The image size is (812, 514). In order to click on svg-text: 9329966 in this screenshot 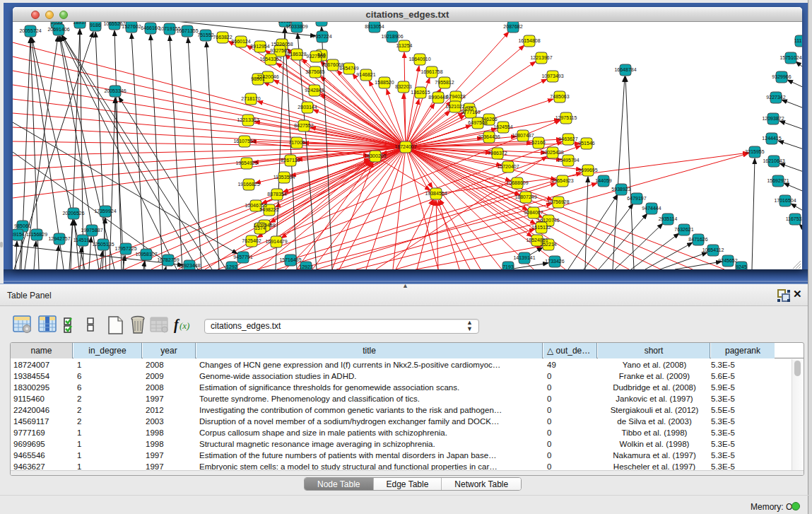, I will do `click(782, 76)`.